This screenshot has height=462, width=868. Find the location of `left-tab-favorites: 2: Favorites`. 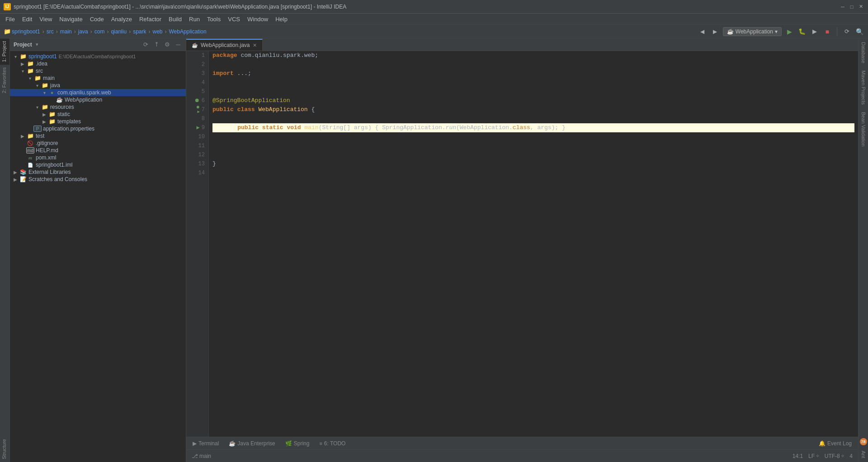

left-tab-favorites: 2: Favorites is located at coordinates (5, 80).